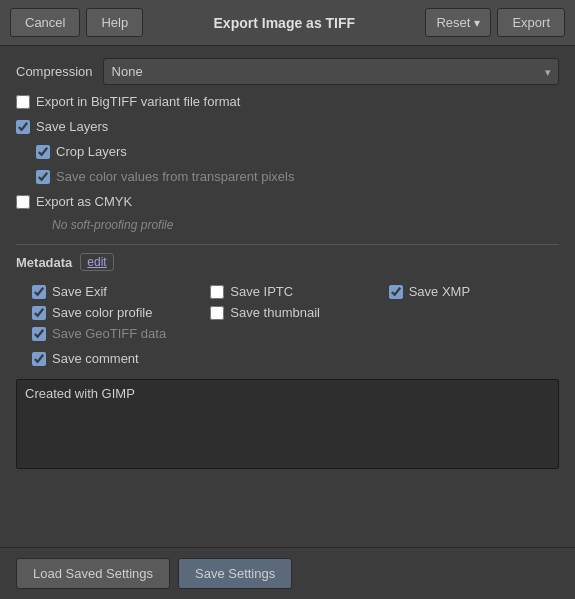 The width and height of the screenshot is (575, 599). I want to click on save-xmp-row: Save XMP, so click(474, 292).